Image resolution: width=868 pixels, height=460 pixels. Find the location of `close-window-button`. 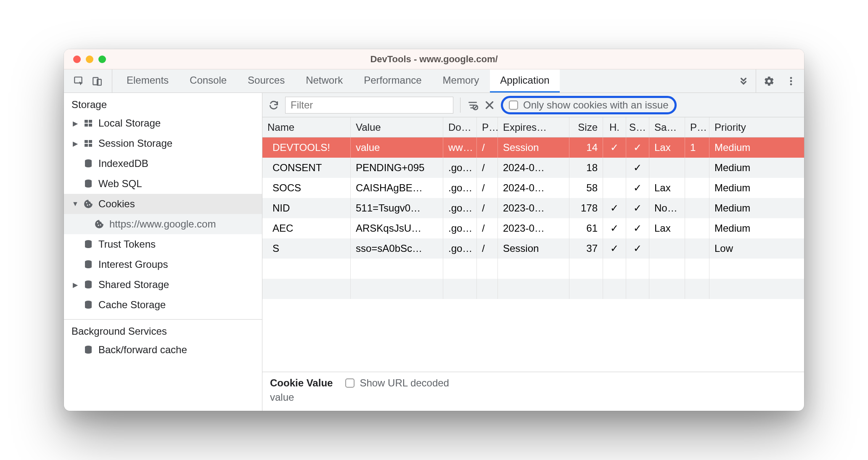

close-window-button is located at coordinates (77, 59).